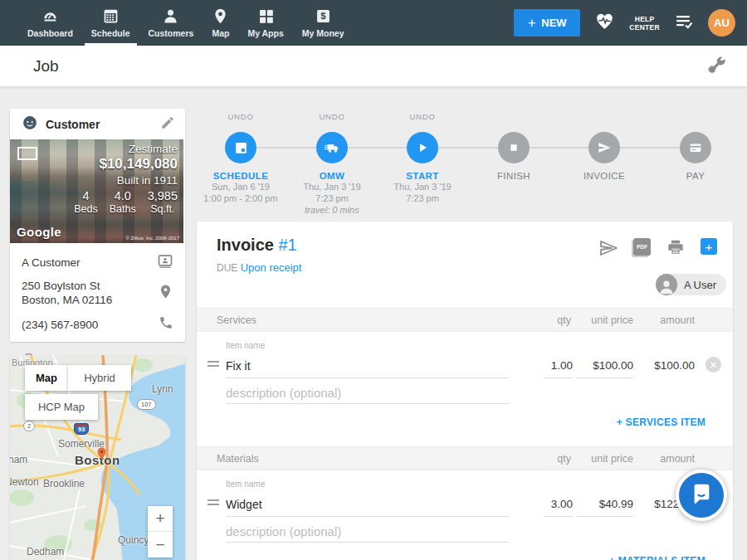 The height and width of the screenshot is (560, 747). Describe the element at coordinates (98, 458) in the screenshot. I see `map-widget: Burlington Lynn 107 2 93 Somerville ham …` at that location.